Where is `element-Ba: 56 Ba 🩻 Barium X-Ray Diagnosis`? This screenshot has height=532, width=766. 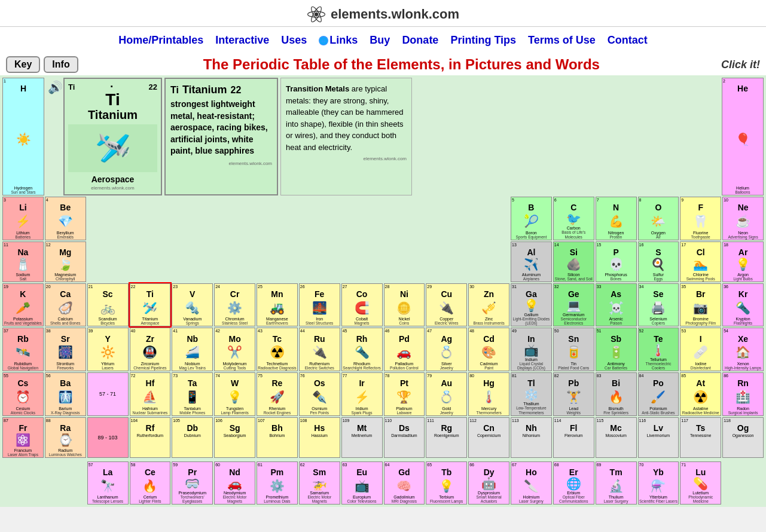
element-Ba: 56 Ba 🩻 Barium X-Ray Diagnosis is located at coordinates (66, 395).